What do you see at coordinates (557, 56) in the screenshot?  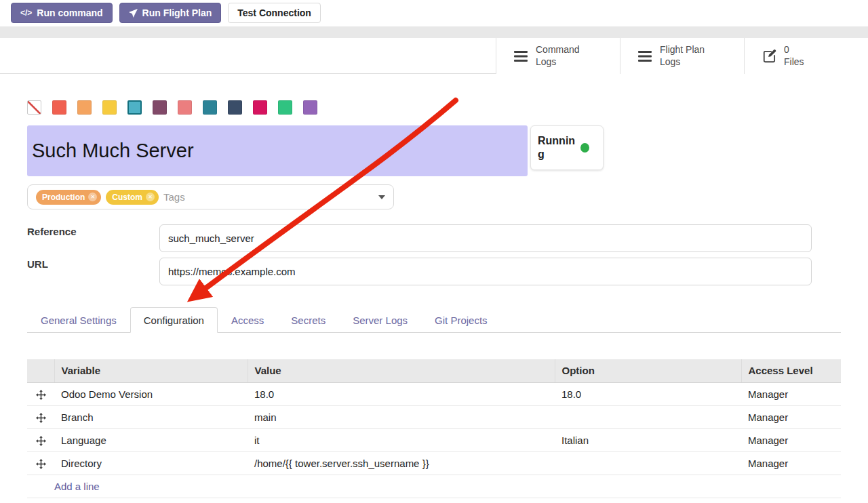 I see `command-logs-label: Command Logs` at bounding box center [557, 56].